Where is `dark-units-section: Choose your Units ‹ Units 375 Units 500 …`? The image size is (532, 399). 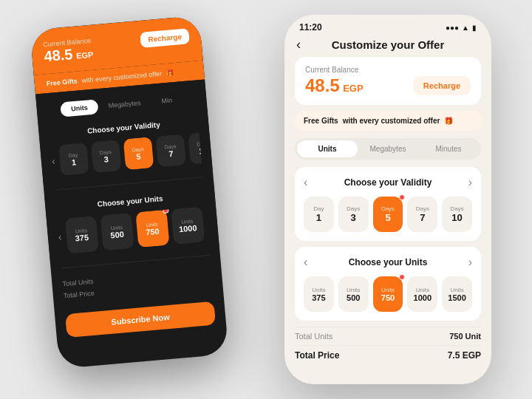
dark-units-section: Choose your Units ‹ Units 375 Units 500 … is located at coordinates (132, 223).